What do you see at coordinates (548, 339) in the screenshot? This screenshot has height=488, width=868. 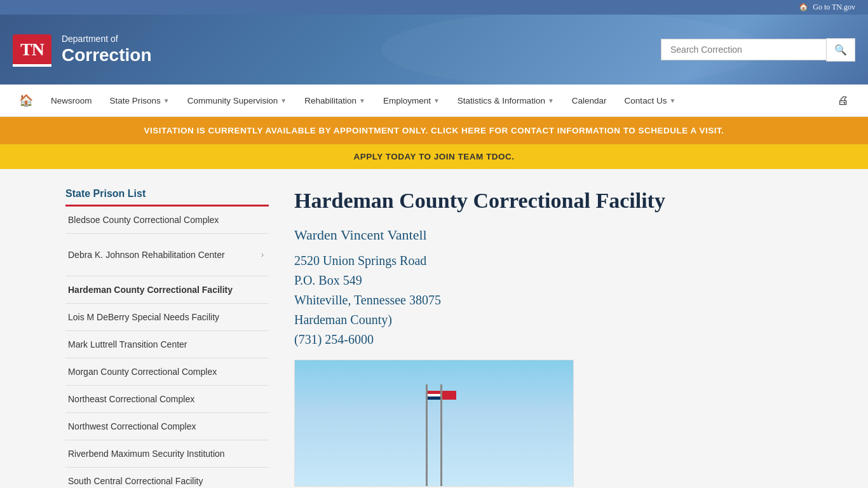 I see `phone: (731) 254-6000` at bounding box center [548, 339].